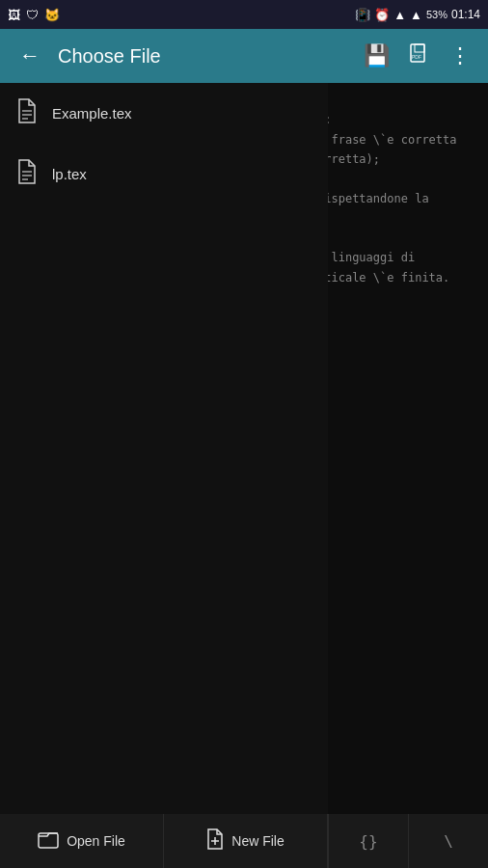 This screenshot has width=488, height=868. Describe the element at coordinates (376, 56) in the screenshot. I see `save-button: 💾` at that location.